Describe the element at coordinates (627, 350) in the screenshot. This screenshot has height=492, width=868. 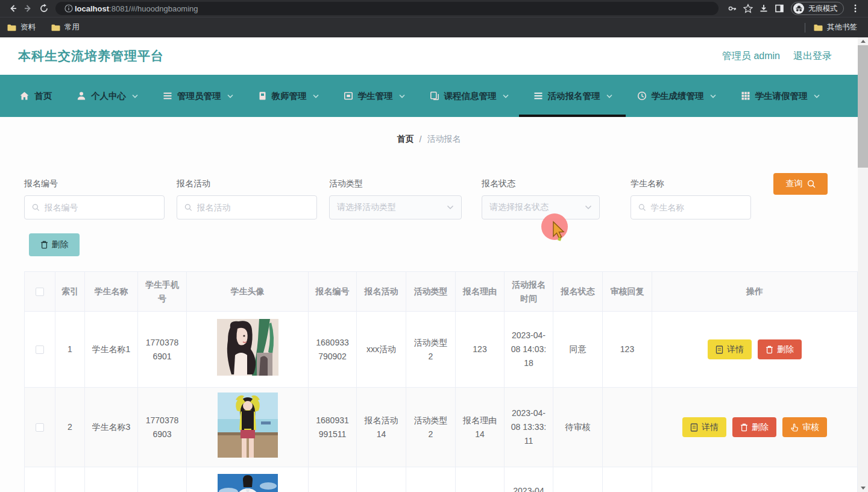
I see `cell-reply: 123` at that location.